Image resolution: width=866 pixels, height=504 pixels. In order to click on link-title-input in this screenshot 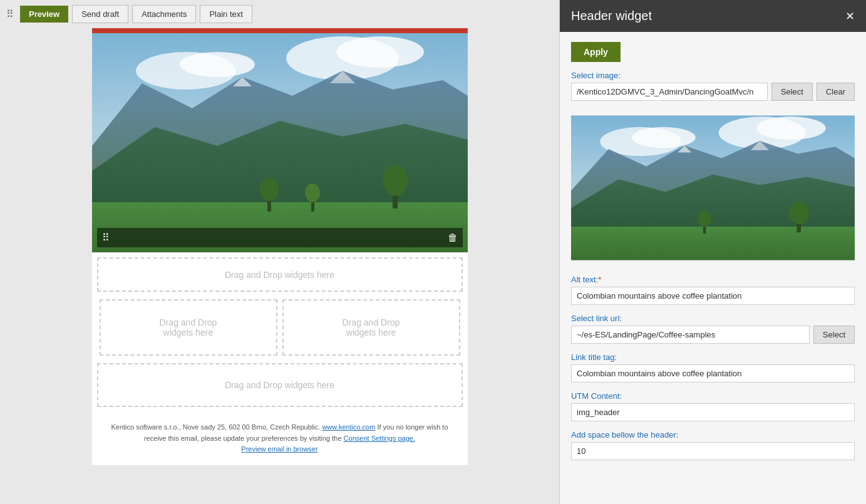, I will do `click(713, 373)`.